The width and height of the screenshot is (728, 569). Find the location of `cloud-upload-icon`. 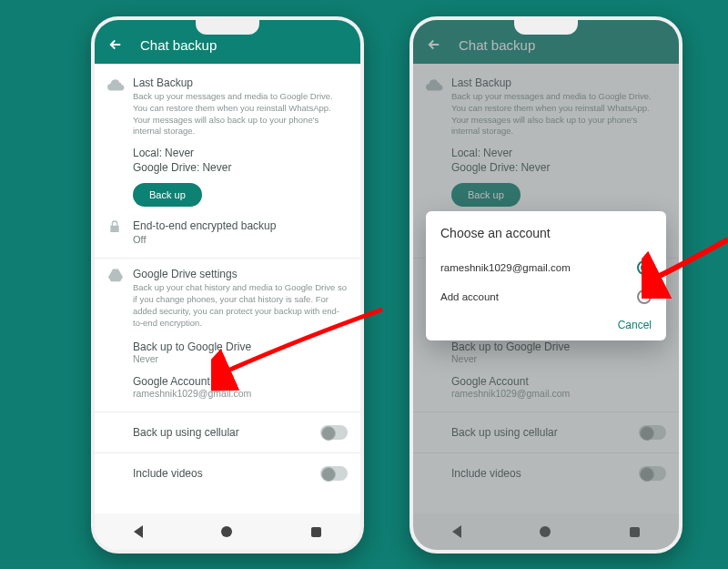

cloud-upload-icon is located at coordinates (120, 142).